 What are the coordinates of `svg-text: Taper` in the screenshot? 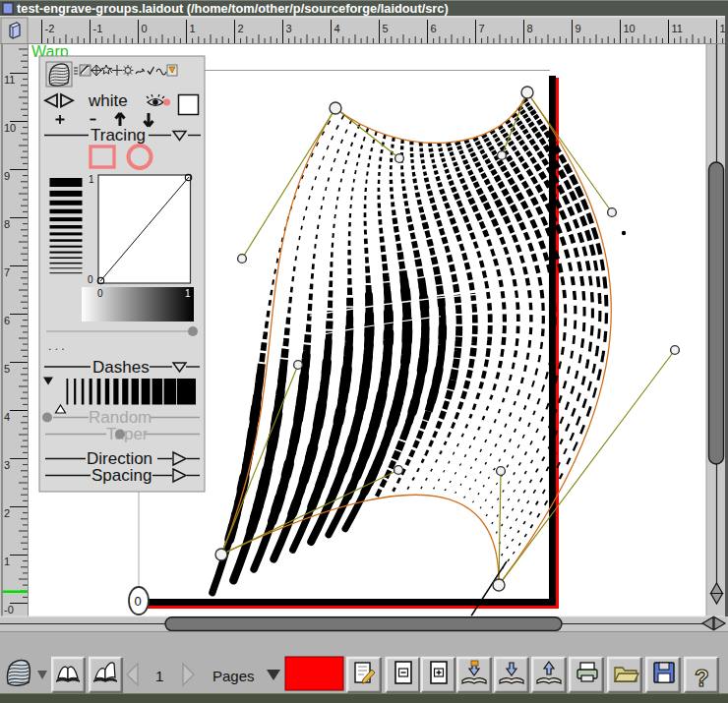 It's located at (128, 435).